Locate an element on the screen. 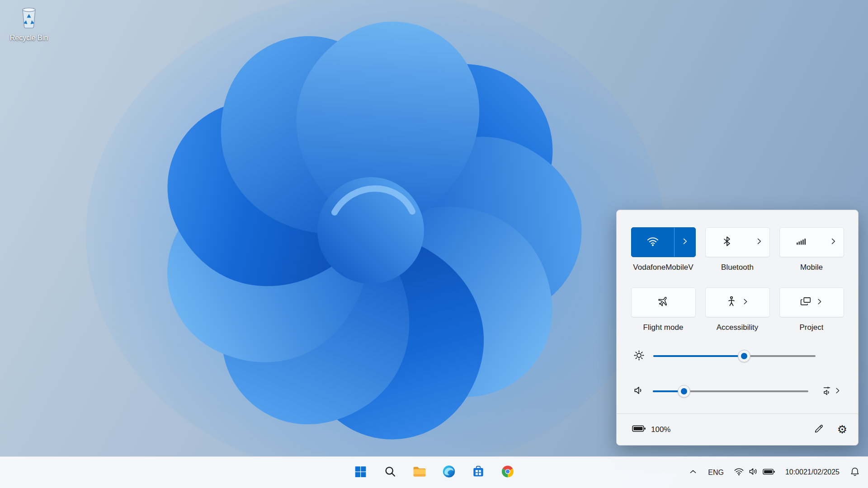 The height and width of the screenshot is (488, 868). mobile-signal-icon is located at coordinates (801, 242).